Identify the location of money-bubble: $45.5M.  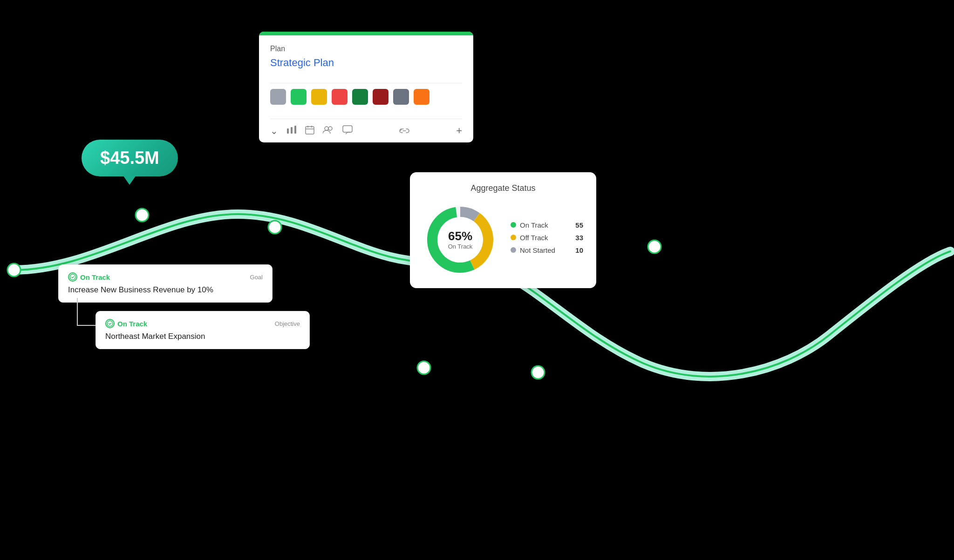
(129, 158).